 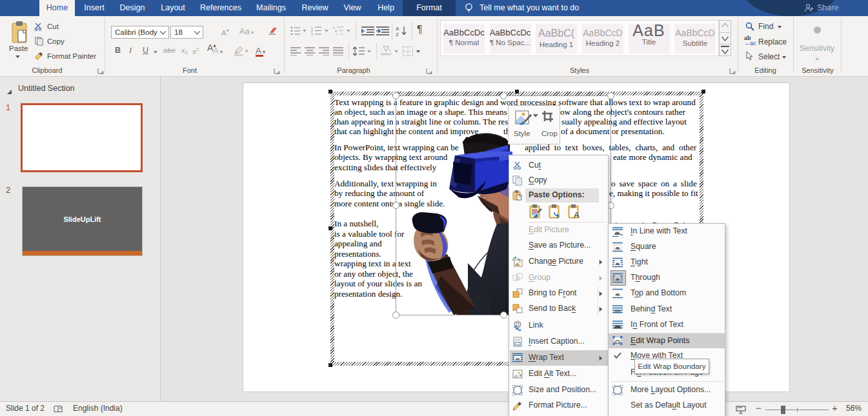 I want to click on svg-text: i, so click(x=337, y=34).